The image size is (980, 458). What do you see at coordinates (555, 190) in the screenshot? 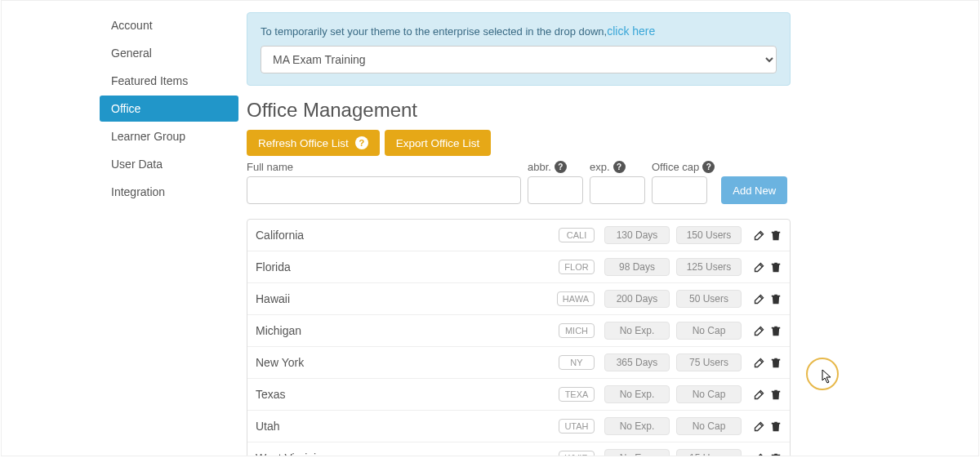
I see `abbr-input` at bounding box center [555, 190].